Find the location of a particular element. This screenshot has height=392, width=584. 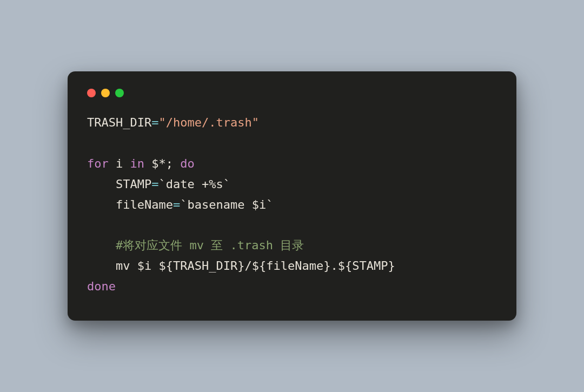

code-token: ; is located at coordinates (170, 163).